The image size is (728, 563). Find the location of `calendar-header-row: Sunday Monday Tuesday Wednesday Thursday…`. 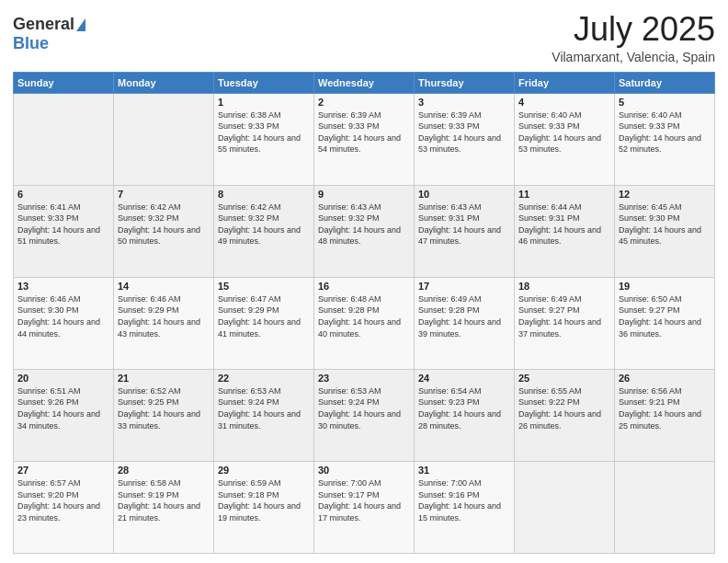

calendar-header-row: Sunday Monday Tuesday Wednesday Thursday… is located at coordinates (364, 83).